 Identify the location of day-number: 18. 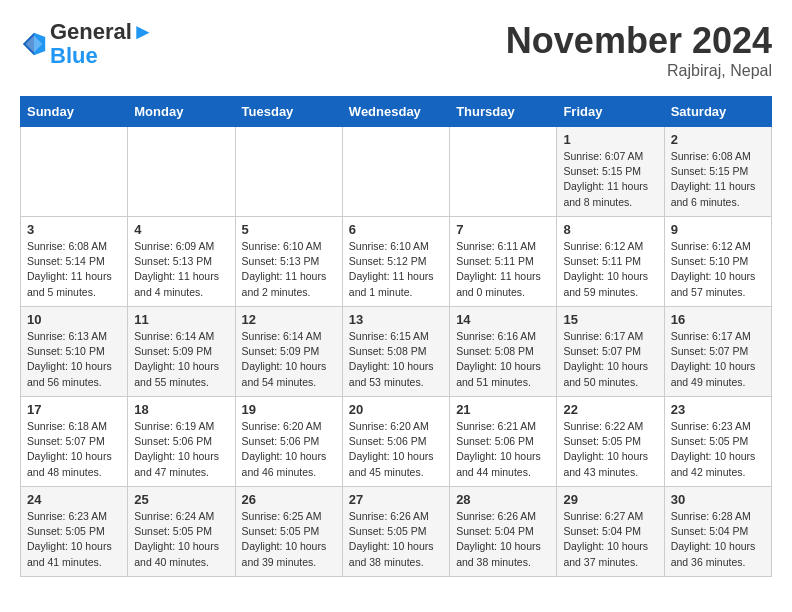
(181, 410).